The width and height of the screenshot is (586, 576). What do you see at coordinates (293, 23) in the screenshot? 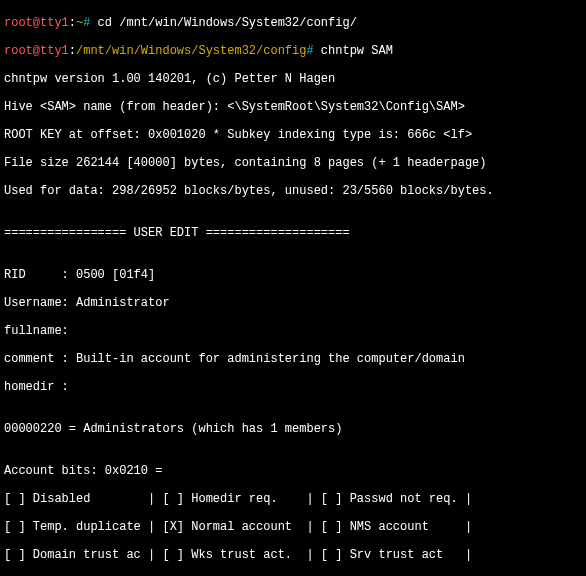
I see `prompt-line-1: root@tty1:~# cd /mnt/win/Windows/System3…` at bounding box center [293, 23].